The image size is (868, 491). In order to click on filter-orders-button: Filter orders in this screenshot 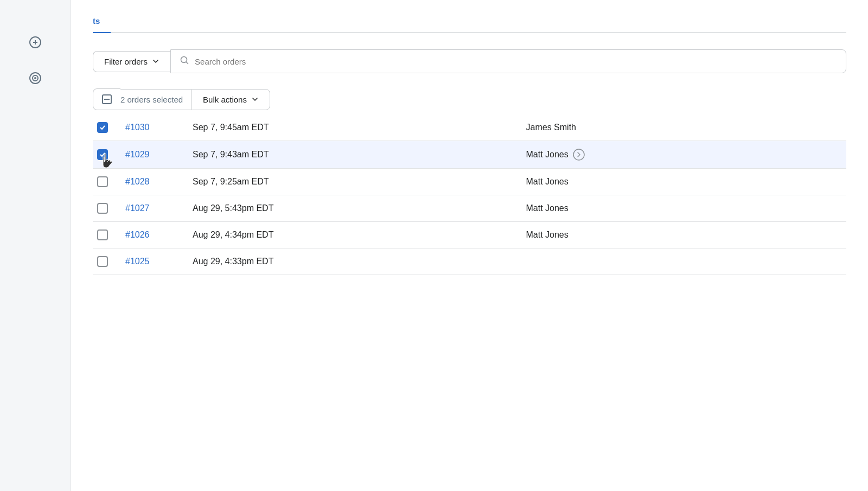, I will do `click(131, 62)`.